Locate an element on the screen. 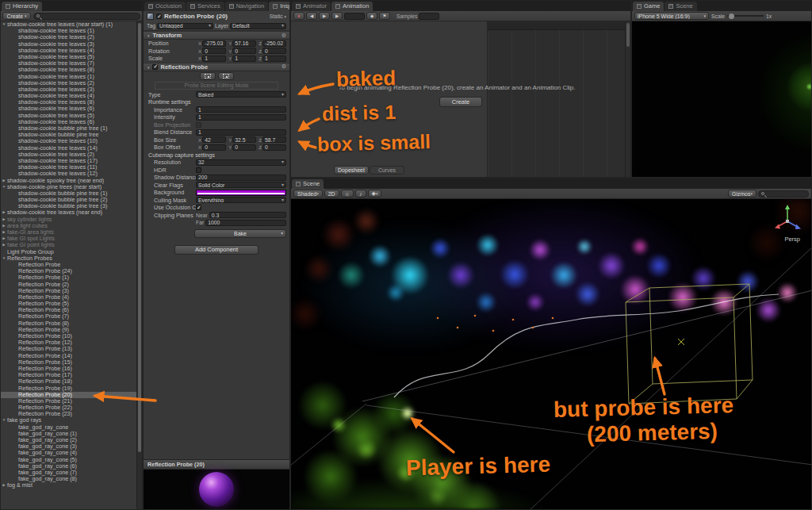  hierarchy-item: shadow-cookie tree leaves (14) is located at coordinates (68, 148).